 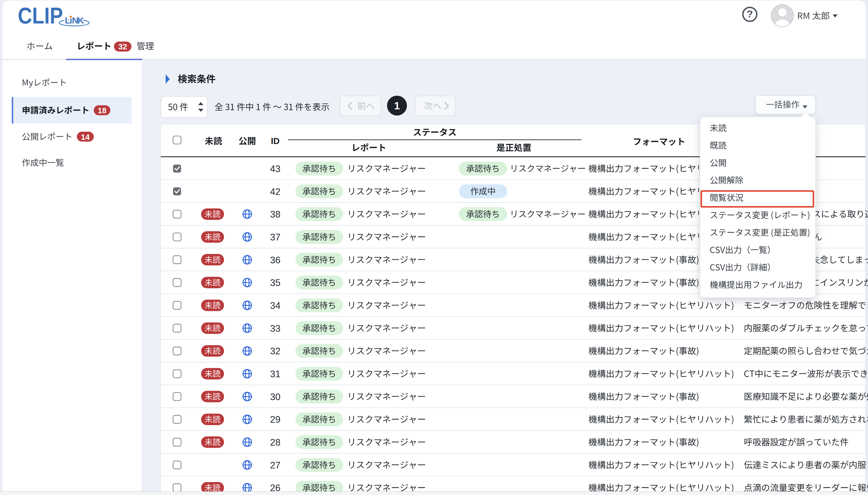 I want to click on svg-text: 35, so click(x=275, y=283).